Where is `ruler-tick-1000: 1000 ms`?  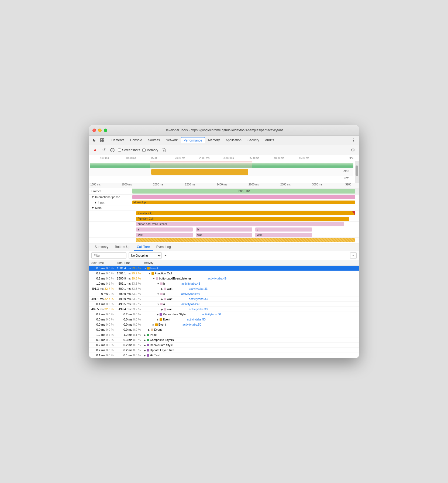
ruler-tick-1000: 1000 ms is located at coordinates (131, 158).